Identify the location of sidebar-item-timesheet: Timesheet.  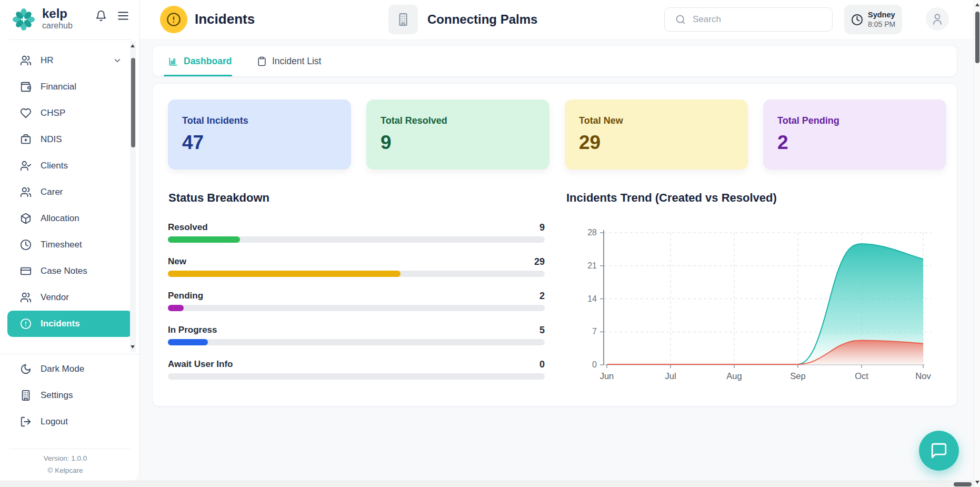
(70, 245).